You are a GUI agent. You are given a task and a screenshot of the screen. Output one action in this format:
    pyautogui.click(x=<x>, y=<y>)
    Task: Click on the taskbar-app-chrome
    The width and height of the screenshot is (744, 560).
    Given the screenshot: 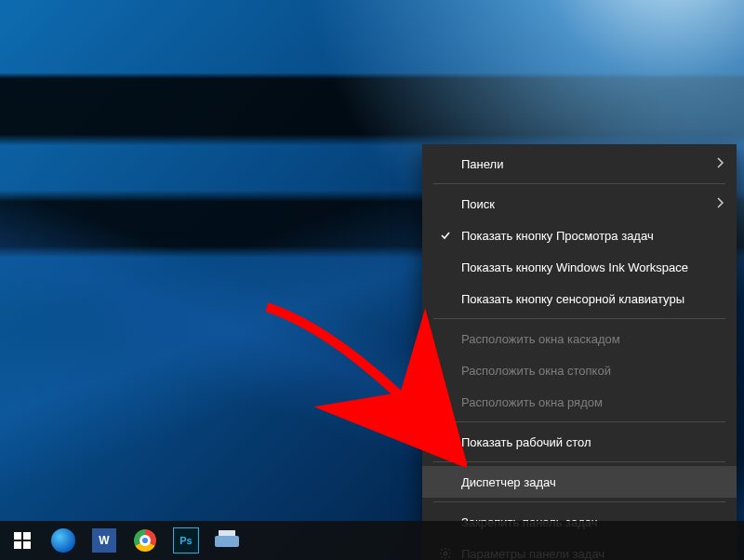 What is the action you would take?
    pyautogui.click(x=145, y=540)
    